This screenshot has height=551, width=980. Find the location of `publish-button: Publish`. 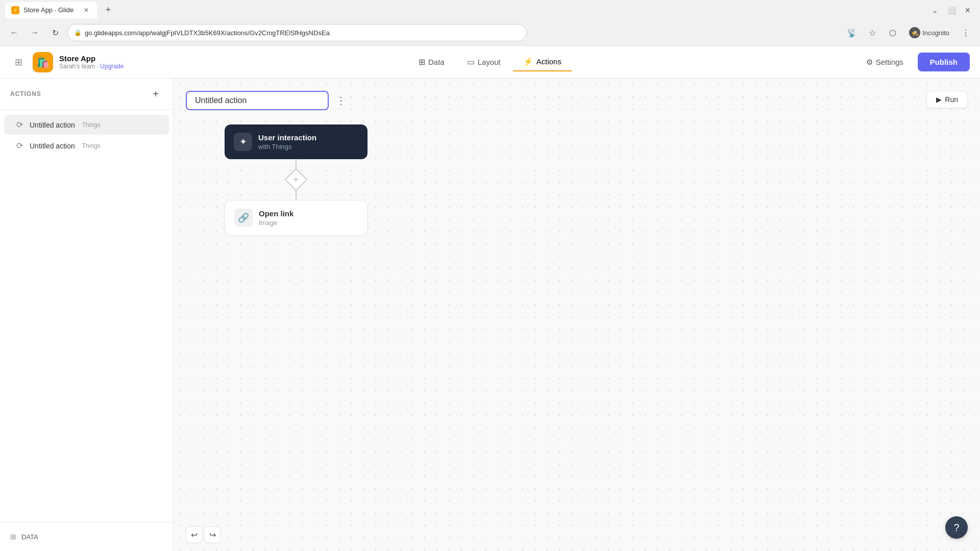

publish-button: Publish is located at coordinates (944, 62).